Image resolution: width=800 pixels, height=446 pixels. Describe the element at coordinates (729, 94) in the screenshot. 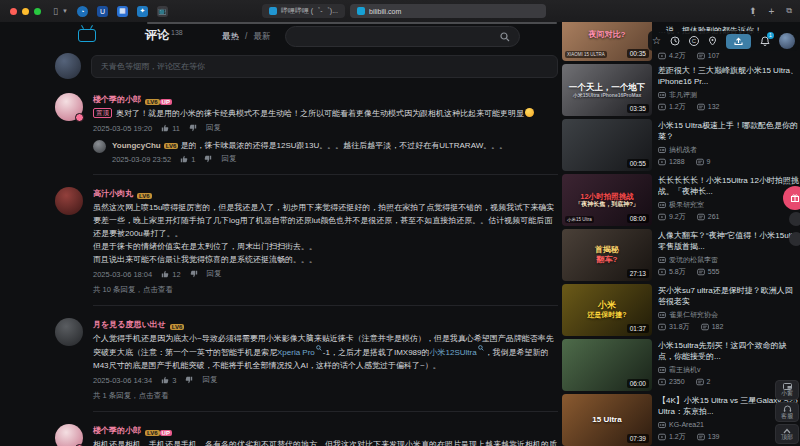

I see `video-author: 非凡评测` at that location.